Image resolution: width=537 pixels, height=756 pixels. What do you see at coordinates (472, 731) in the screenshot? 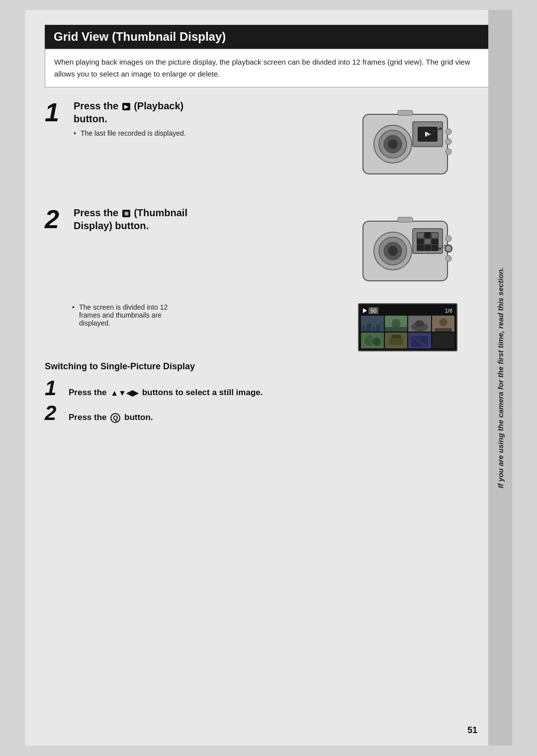
I see `page-number: 51` at bounding box center [472, 731].